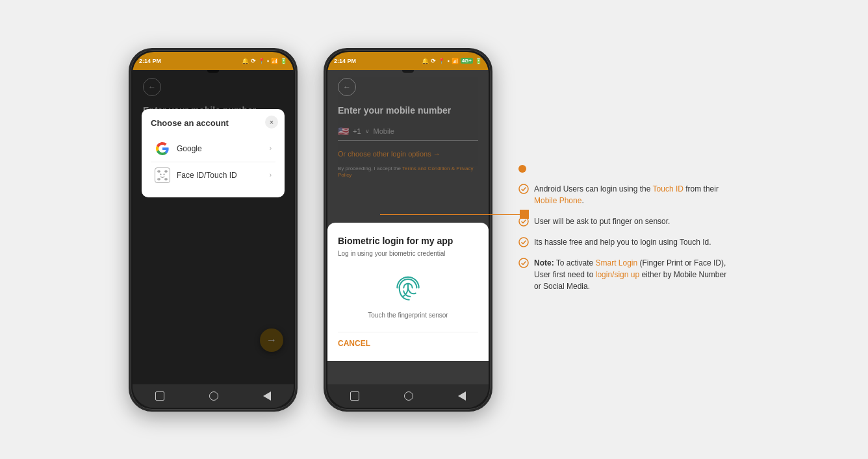  Describe the element at coordinates (345, 61) in the screenshot. I see `status-time-2: 2:14 PM` at that location.